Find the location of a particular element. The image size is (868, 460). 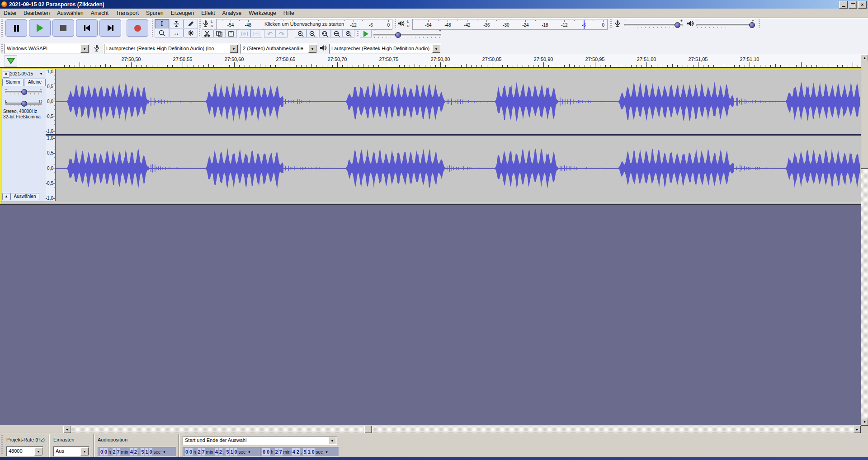

device-toolbar-grip is located at coordinates (2, 49).